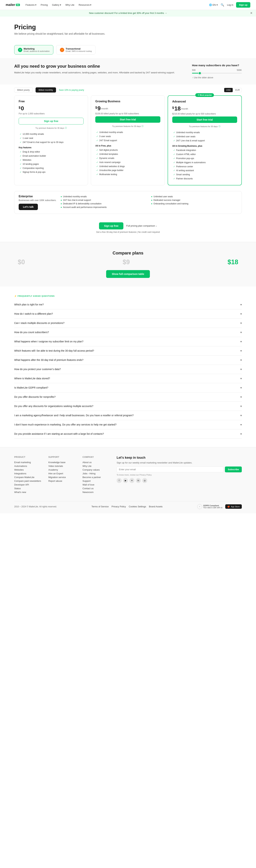 Image resolution: width=256 pixels, height=868 pixels. I want to click on compare-price-free: $0, so click(22, 262).